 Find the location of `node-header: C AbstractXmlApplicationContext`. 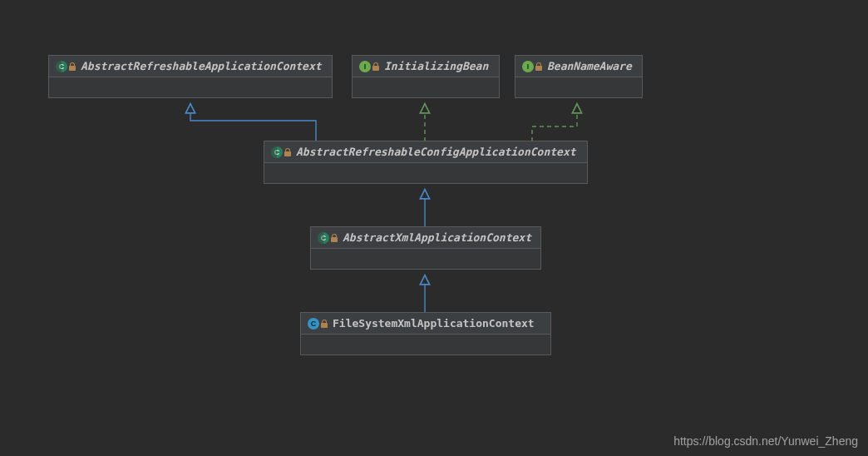

node-header: C AbstractXmlApplicationContext is located at coordinates (426, 238).